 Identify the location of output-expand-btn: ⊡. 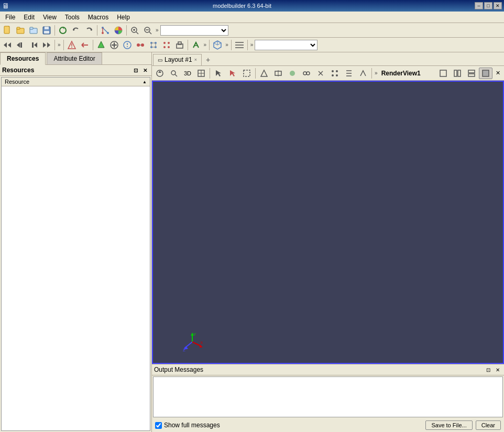
(488, 370).